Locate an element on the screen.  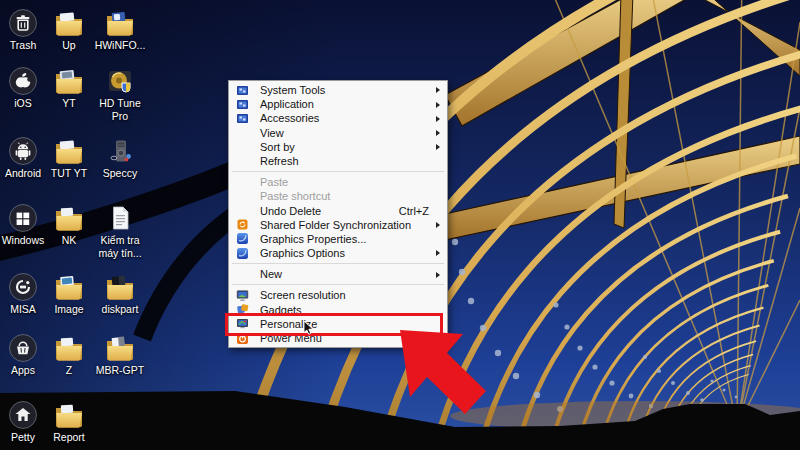
icon-label: HWiNFO... is located at coordinates (120, 46).